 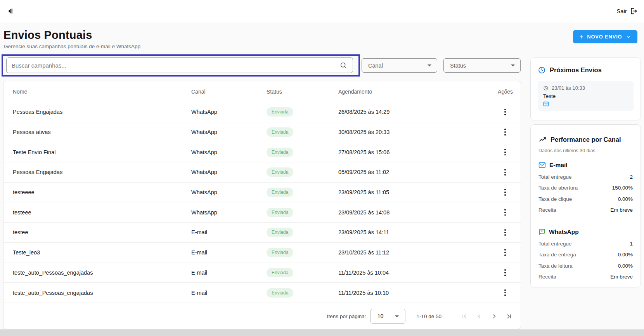 I want to click on canal-filter-label: Canal, so click(x=376, y=66).